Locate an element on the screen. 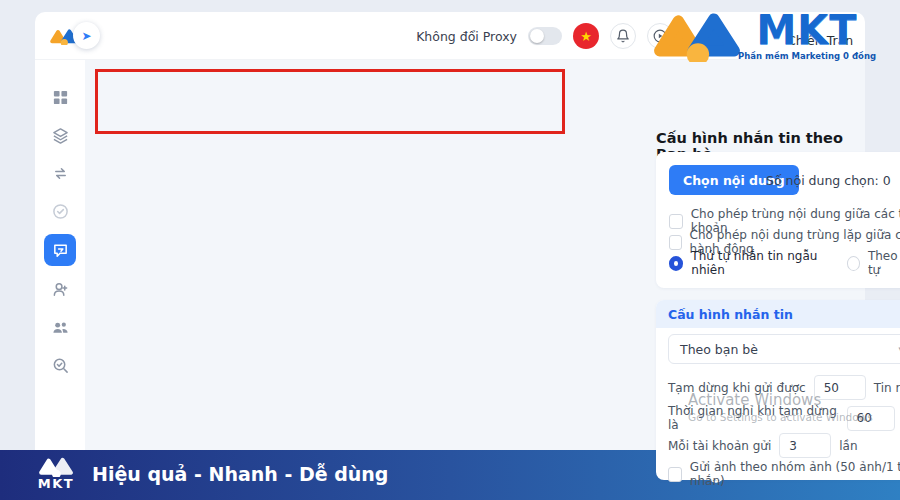 This screenshot has width=900, height=500. order-sequential-label: Theo thứ tự is located at coordinates (884, 263).